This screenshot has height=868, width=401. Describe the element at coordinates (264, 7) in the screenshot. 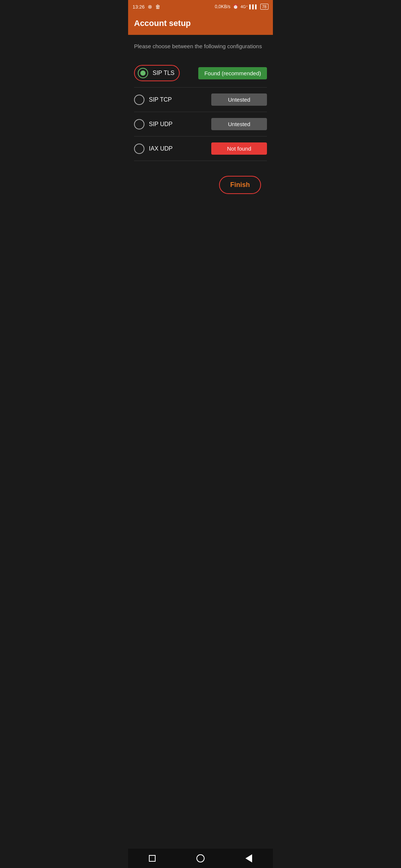

I see `battery-icon: 78` at that location.